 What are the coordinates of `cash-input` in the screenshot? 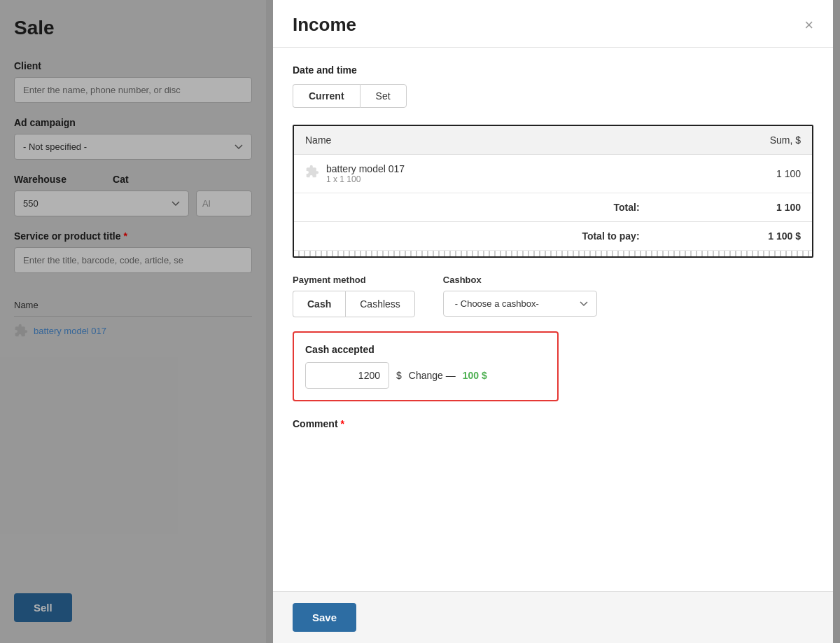 It's located at (347, 375).